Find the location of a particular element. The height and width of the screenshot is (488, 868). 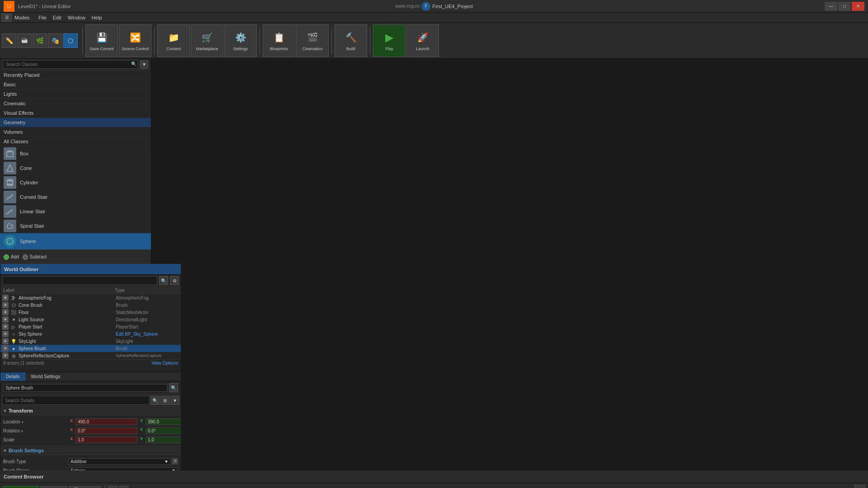

mode-btn-2: 🏔 is located at coordinates (24, 41).